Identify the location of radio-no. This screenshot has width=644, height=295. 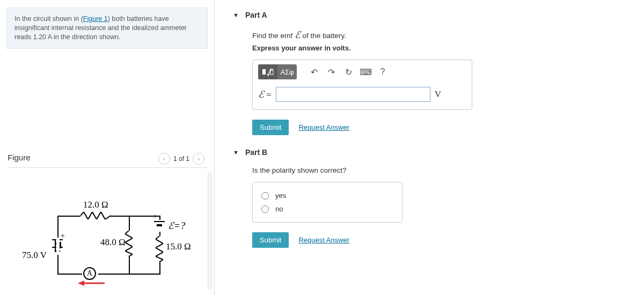
(265, 209).